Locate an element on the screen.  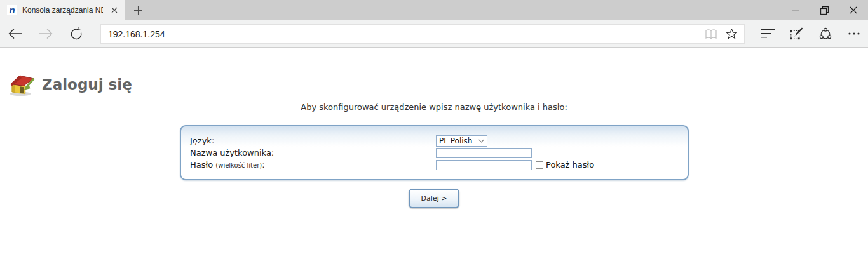
new-tab-button is located at coordinates (138, 10).